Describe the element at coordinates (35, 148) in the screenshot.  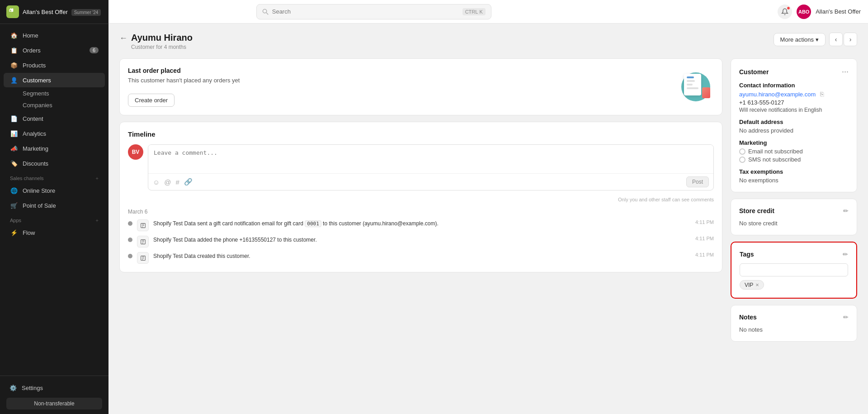
I see `nav-label-marketing: Marketing` at that location.